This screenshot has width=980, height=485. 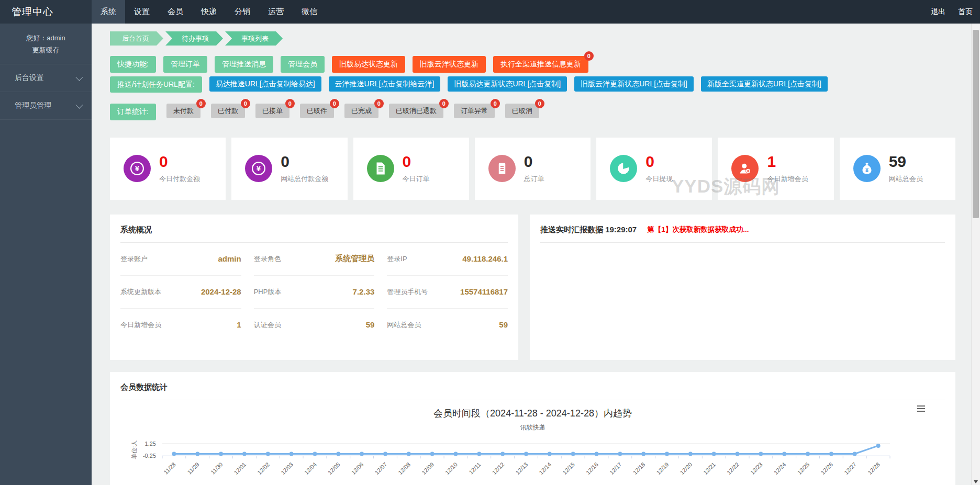 I want to click on svg-text: 12/26, so click(x=827, y=468).